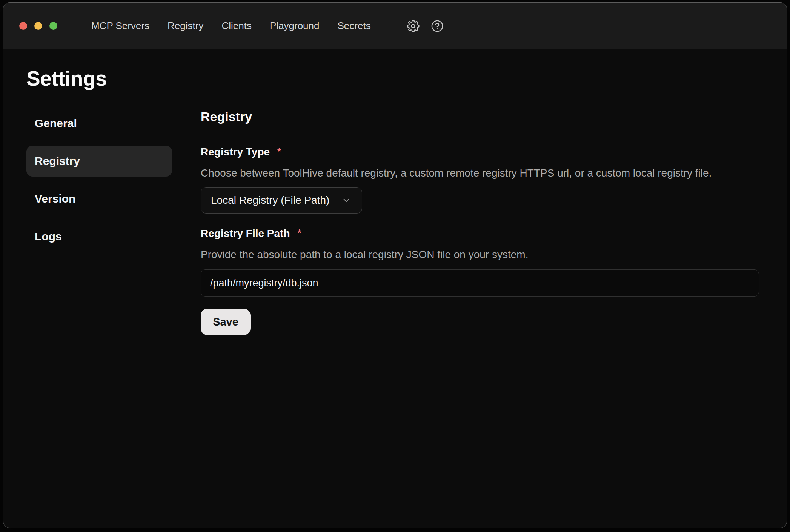 The height and width of the screenshot is (532, 790). What do you see at coordinates (235, 152) in the screenshot?
I see `field-label-text: Registry Type` at bounding box center [235, 152].